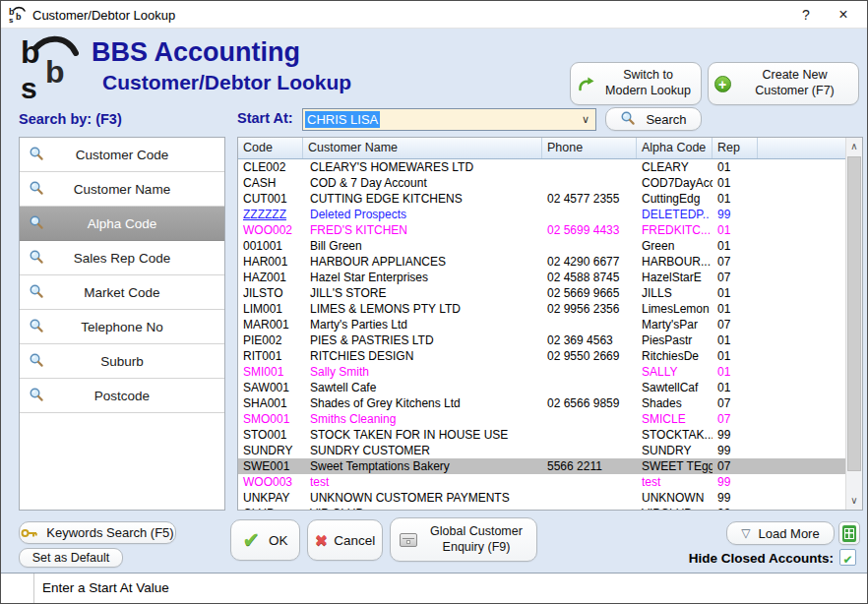  What do you see at coordinates (541, 372) in the screenshot?
I see `table-row: SMI001Sally SmithSALLY01` at bounding box center [541, 372].